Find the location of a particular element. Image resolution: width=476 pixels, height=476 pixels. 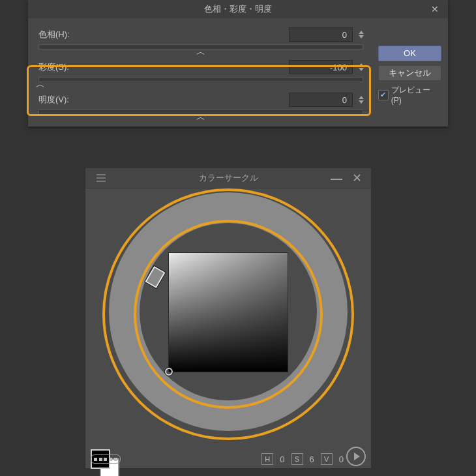

hsl-title: 色相・彩度・明度 is located at coordinates (238, 9).